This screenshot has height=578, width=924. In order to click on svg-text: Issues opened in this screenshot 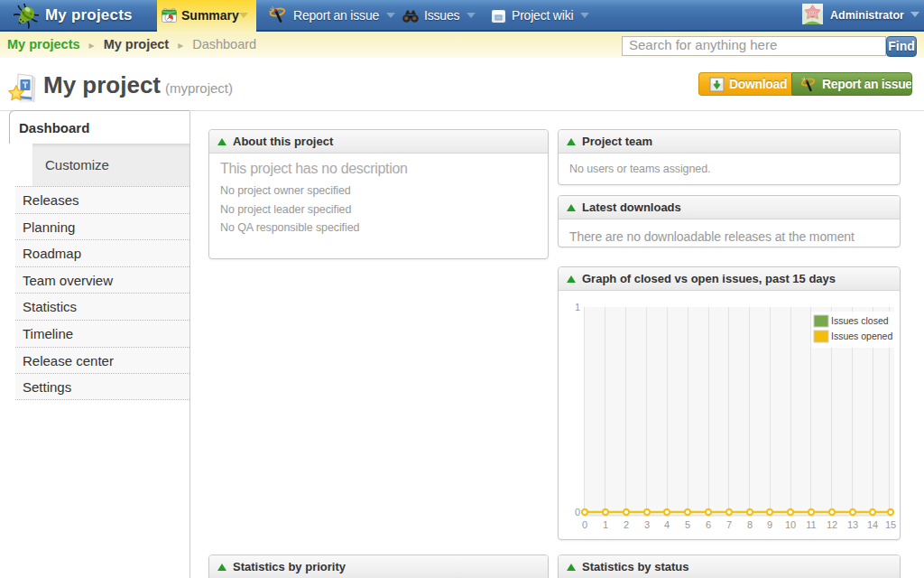, I will do `click(862, 336)`.